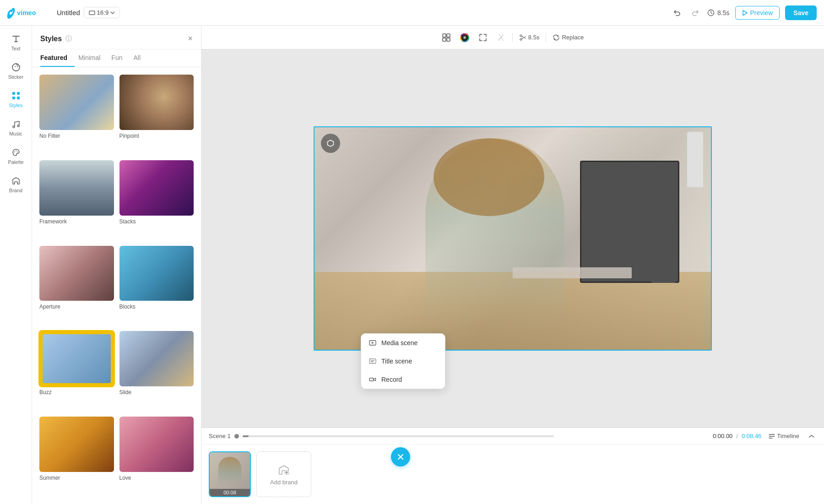 The height and width of the screenshot is (504, 824). Describe the element at coordinates (120, 58) in the screenshot. I see `tab-fun: Fun` at that location.